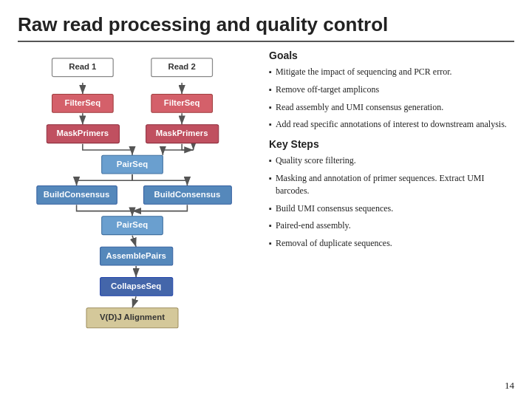 Image resolution: width=532 pixels, height=399 pixels. What do you see at coordinates (313, 226) in the screenshot?
I see `step-text-4: Paired-end assembly.` at bounding box center [313, 226].